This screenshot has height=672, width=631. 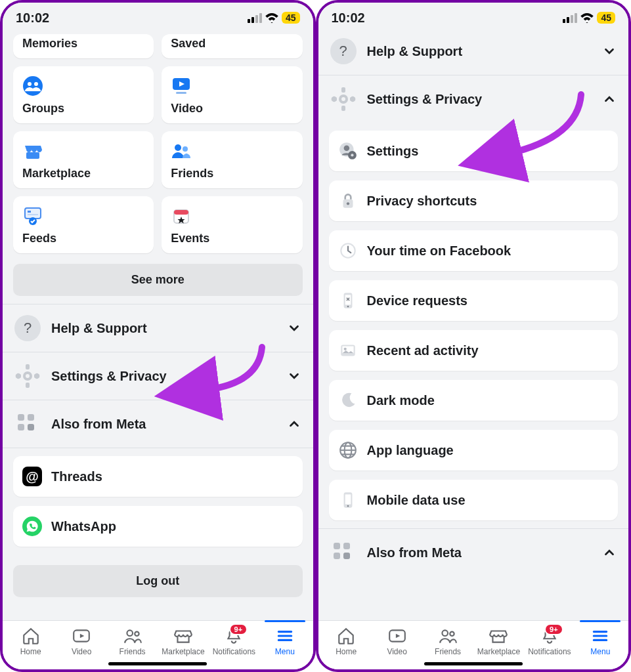 I want to click on marketplace-icon, so click(x=33, y=151).